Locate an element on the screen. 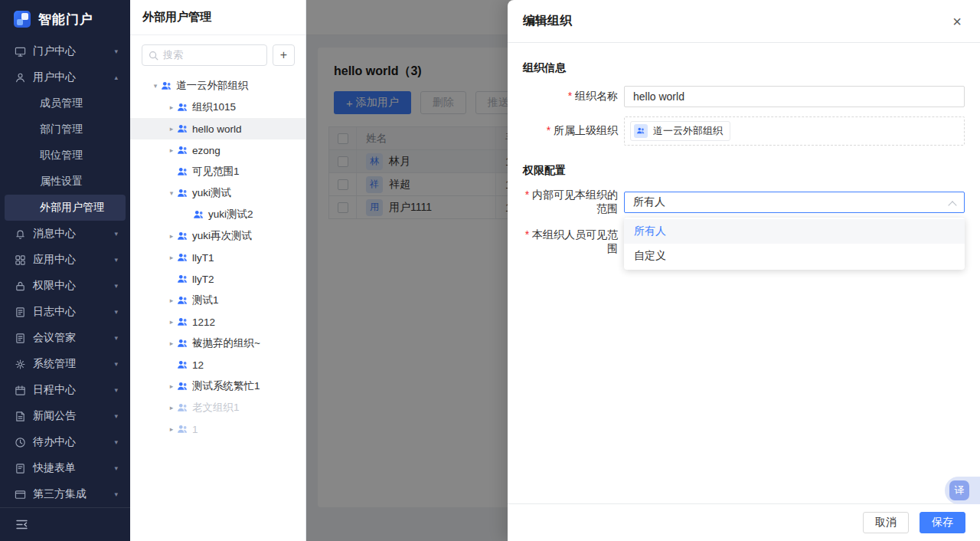 This screenshot has height=541, width=980. tree-node-老文组织1: ▸老文组织1 is located at coordinates (217, 408).